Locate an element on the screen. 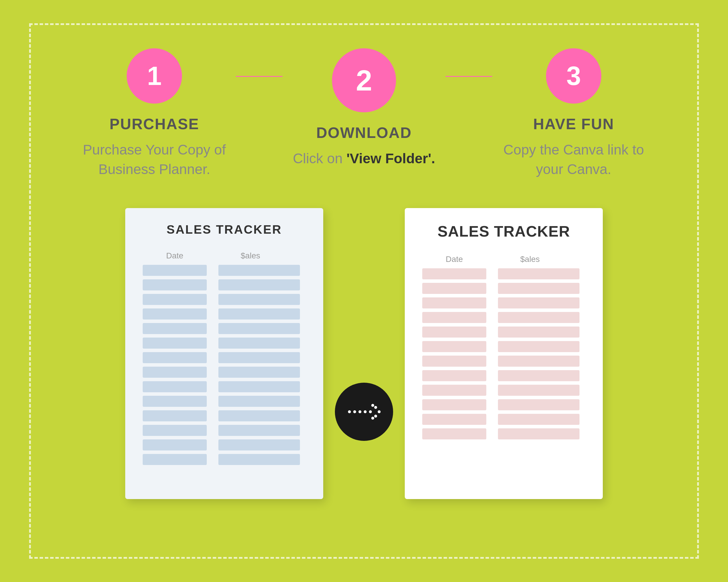 The height and width of the screenshot is (582, 728). card-left: SALES TRACKER Date $ales is located at coordinates (224, 354).